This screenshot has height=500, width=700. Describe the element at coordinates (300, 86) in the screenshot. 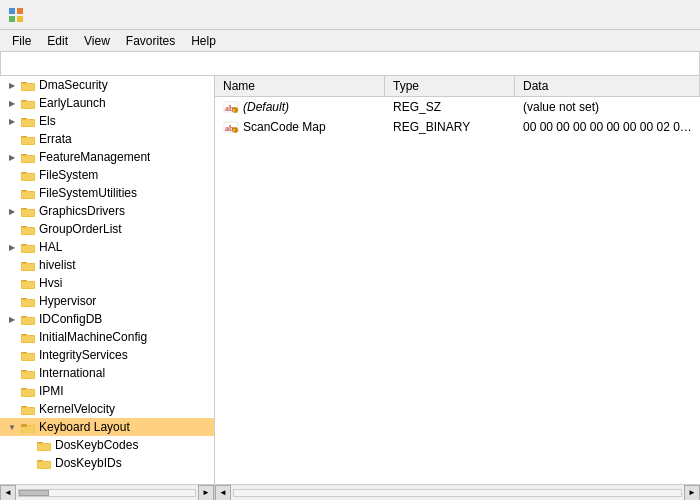

I see `col-header-name: Name` at that location.